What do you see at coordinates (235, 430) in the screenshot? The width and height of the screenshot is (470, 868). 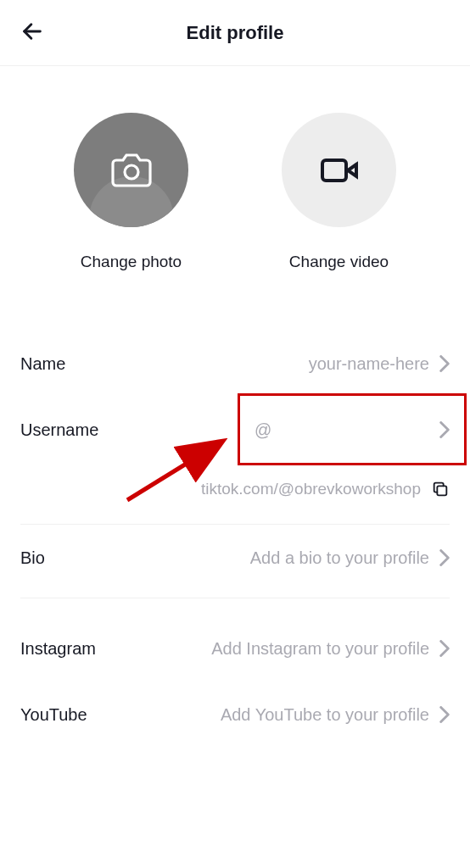 I see `username-row: Username @` at bounding box center [235, 430].